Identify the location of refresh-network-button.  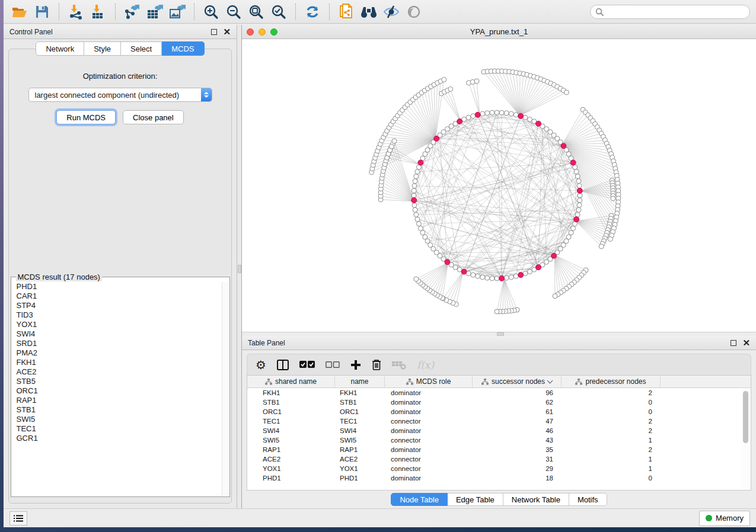
(312, 12).